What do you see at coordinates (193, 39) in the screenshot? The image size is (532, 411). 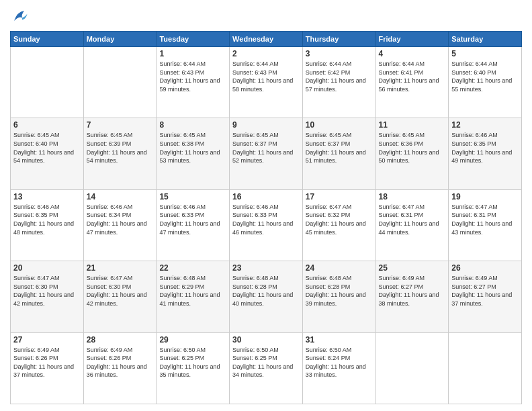 I see `weekday-header-tuesday: Tuesday` at bounding box center [193, 39].